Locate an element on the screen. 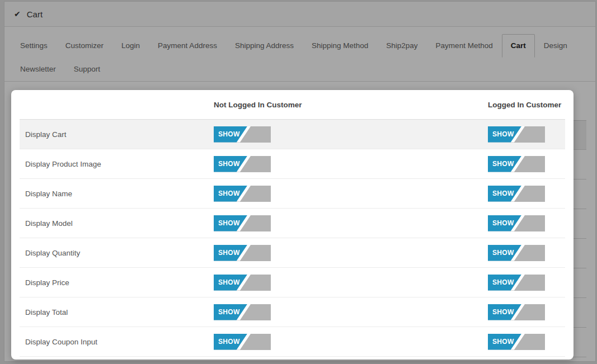 The height and width of the screenshot is (364, 597). table-header-row: Not Logged In Customer Logged In Custome… is located at coordinates (292, 105).